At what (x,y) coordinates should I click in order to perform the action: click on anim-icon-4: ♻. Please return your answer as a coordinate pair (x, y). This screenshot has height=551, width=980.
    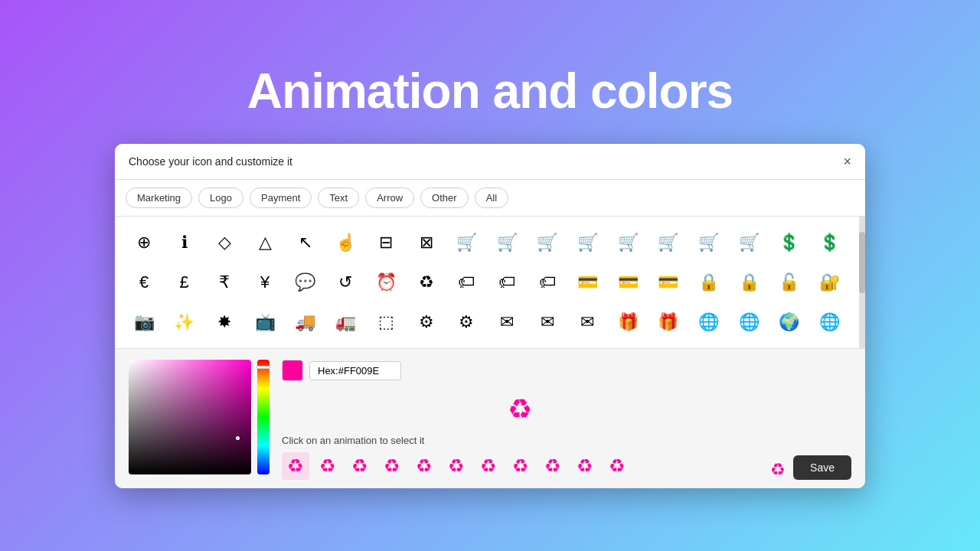
    Looking at the image, I should click on (392, 466).